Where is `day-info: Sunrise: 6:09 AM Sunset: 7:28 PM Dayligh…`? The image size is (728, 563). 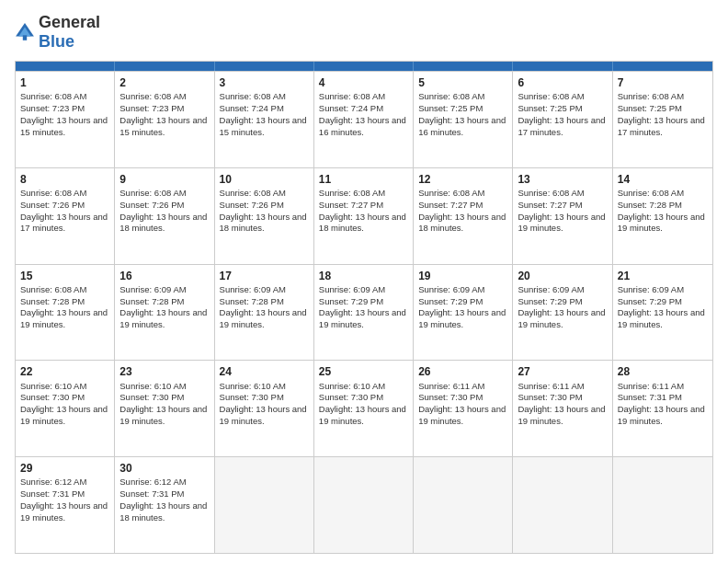
day-info: Sunrise: 6:09 AM Sunset: 7:28 PM Dayligh… is located at coordinates (265, 307).